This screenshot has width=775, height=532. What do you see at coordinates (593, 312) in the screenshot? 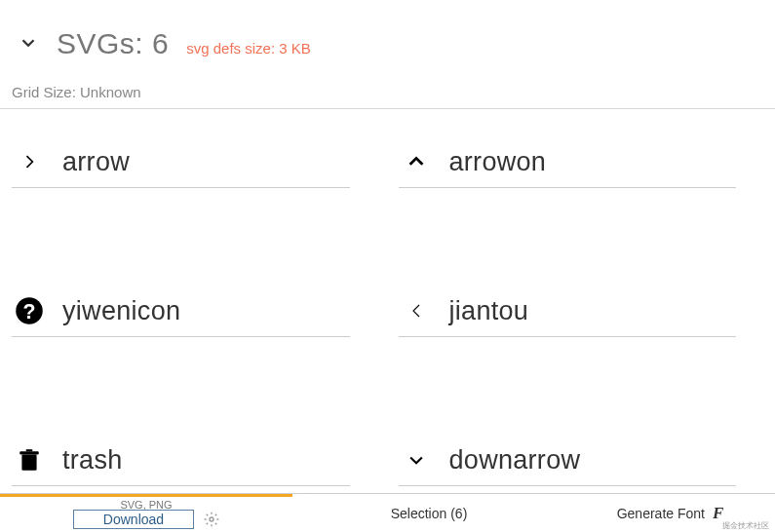
I see `icon-label: jiantou` at bounding box center [593, 312].